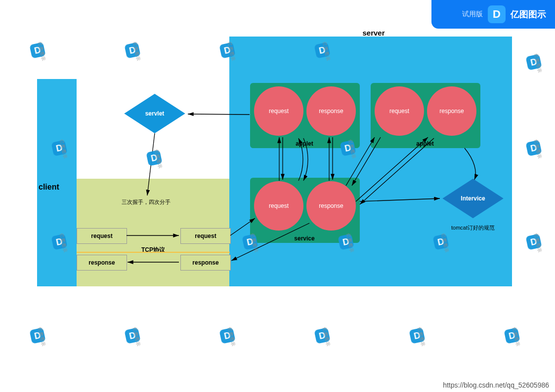 The image size is (555, 392). What do you see at coordinates (153, 250) in the screenshot?
I see `tcp-protocol-label: TCP协议` at bounding box center [153, 250].